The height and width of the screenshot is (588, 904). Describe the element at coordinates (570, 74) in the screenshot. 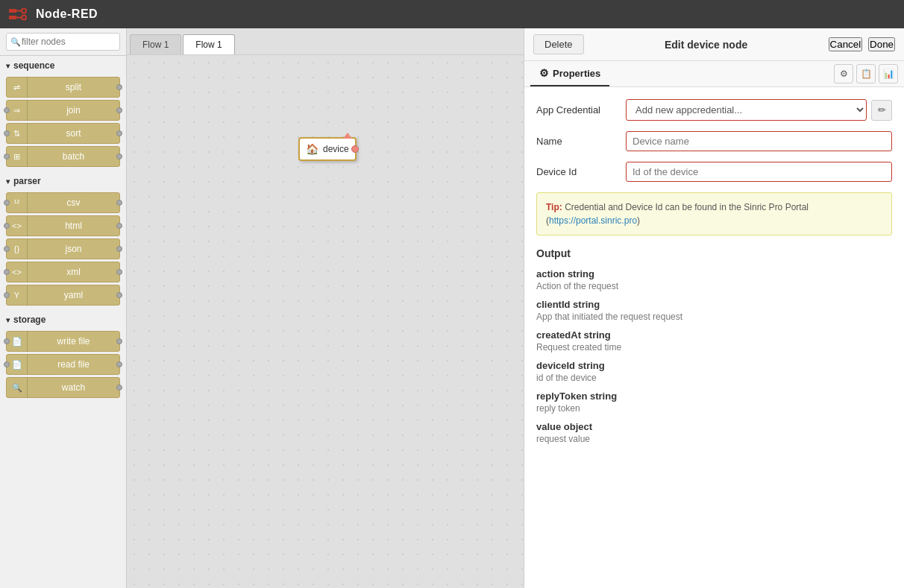

I see `tab-properties: ⚙ Properties` at that location.